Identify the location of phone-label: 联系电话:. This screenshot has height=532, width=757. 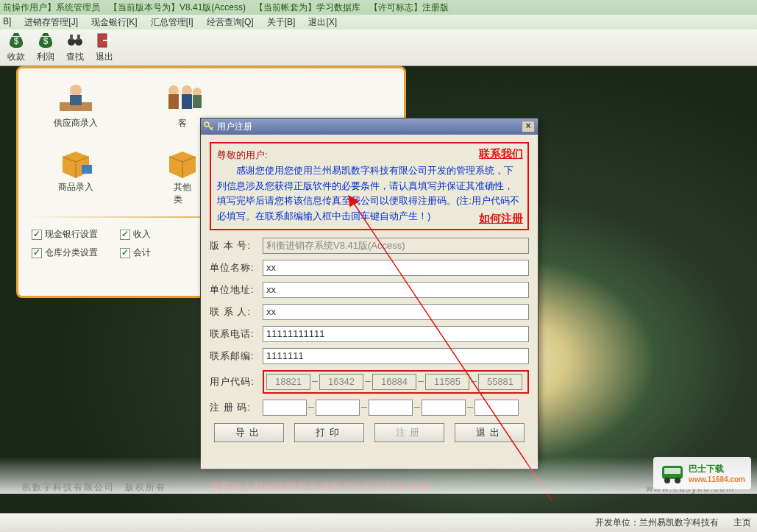
(234, 334).